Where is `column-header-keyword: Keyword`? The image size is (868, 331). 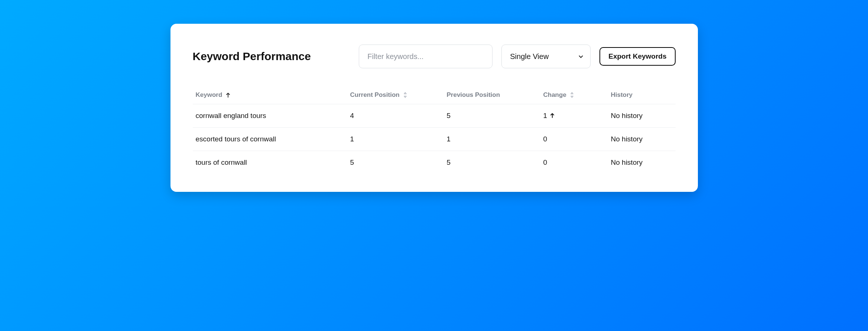 column-header-keyword: Keyword is located at coordinates (270, 95).